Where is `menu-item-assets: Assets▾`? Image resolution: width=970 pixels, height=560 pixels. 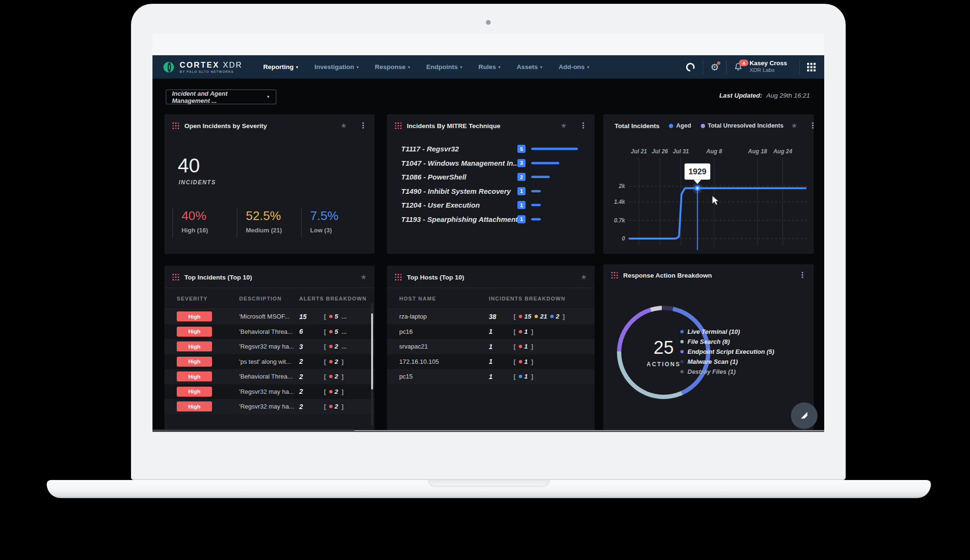 menu-item-assets: Assets▾ is located at coordinates (530, 67).